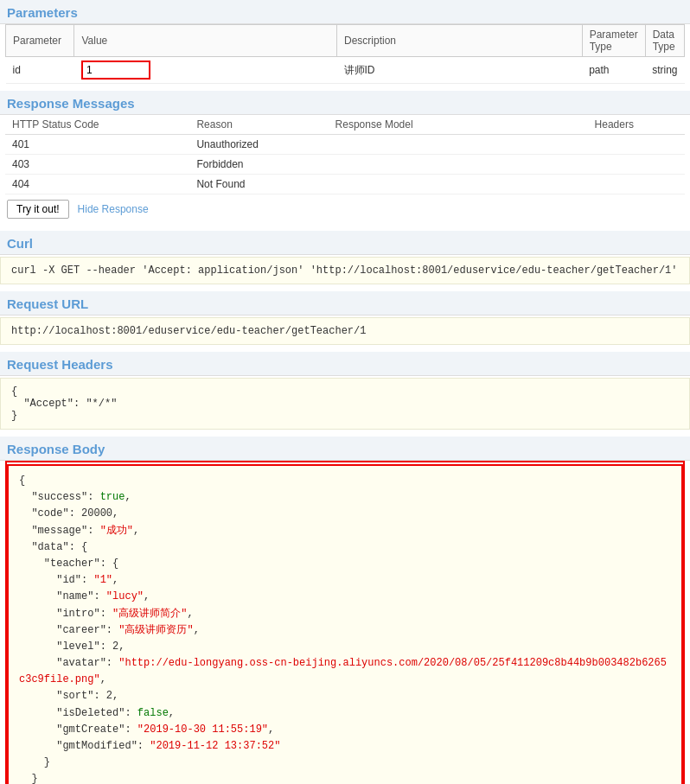  I want to click on param-type: path, so click(614, 71).